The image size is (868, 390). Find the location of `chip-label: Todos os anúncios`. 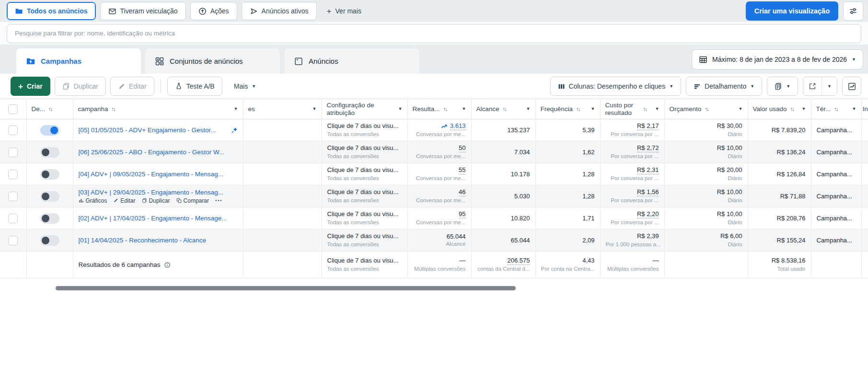

chip-label: Todos os anúncios is located at coordinates (58, 11).